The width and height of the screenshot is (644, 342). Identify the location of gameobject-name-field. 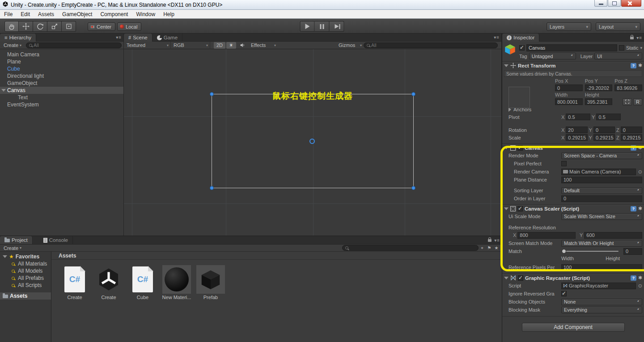
(572, 48).